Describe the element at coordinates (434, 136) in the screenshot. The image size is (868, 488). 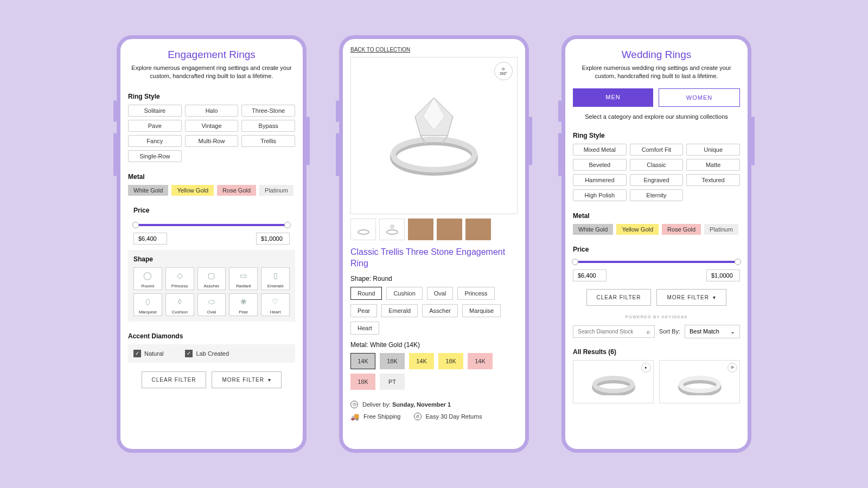
I see `product-image: ⟳360°` at that location.